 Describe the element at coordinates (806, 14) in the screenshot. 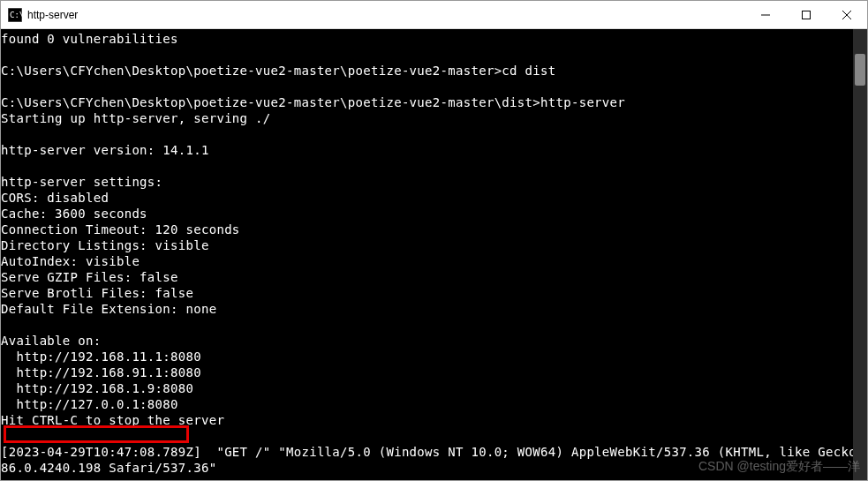

I see `maximize-button` at that location.